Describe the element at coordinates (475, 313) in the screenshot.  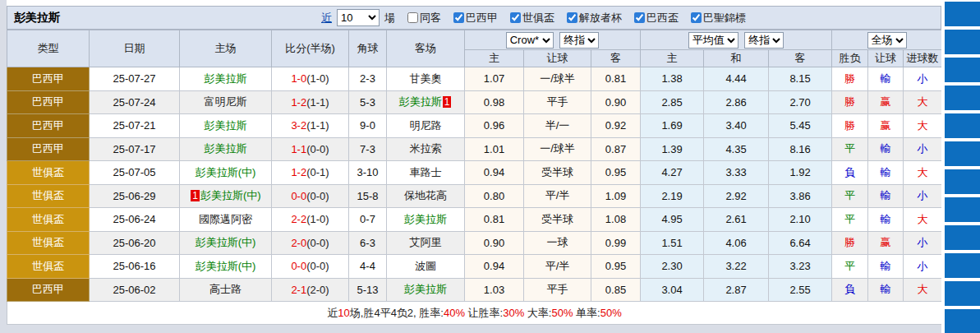
I see `summary-text: 近10场,胜4平4负2, 胜率:40% 让胜率:30% 大率:50% 单率:50…` at that location.